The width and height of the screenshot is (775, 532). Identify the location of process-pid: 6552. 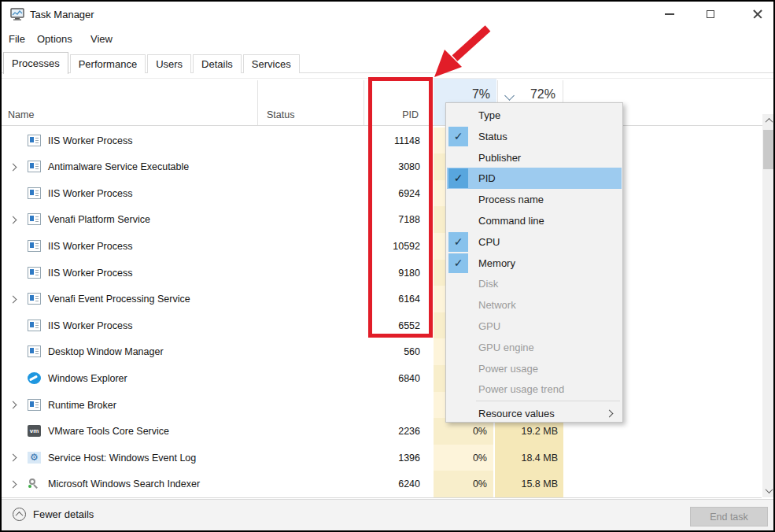
(384, 326).